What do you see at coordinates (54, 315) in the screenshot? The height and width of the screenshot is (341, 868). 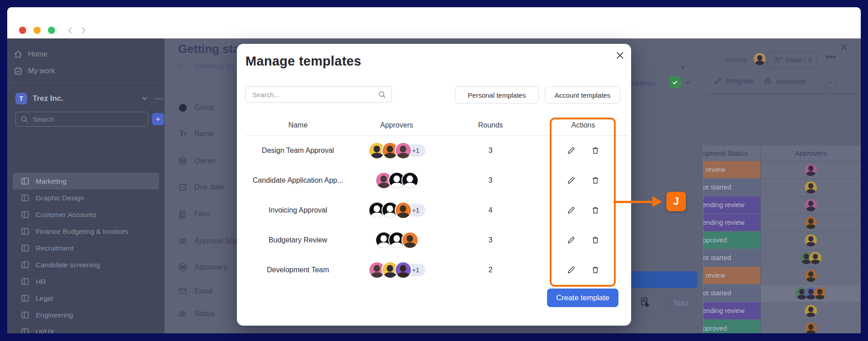 I see `board-label: Engineering` at bounding box center [54, 315].